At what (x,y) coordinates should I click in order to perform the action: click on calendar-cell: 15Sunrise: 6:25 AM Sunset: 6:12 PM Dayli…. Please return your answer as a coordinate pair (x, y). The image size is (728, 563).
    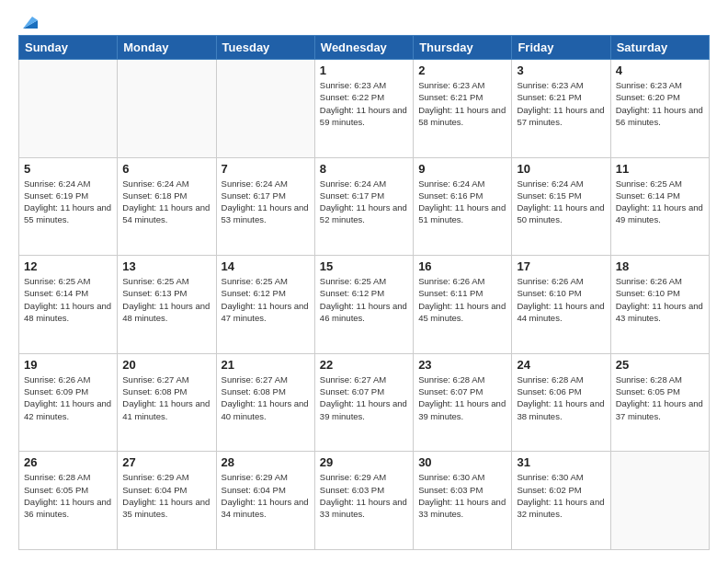
    Looking at the image, I should click on (364, 305).